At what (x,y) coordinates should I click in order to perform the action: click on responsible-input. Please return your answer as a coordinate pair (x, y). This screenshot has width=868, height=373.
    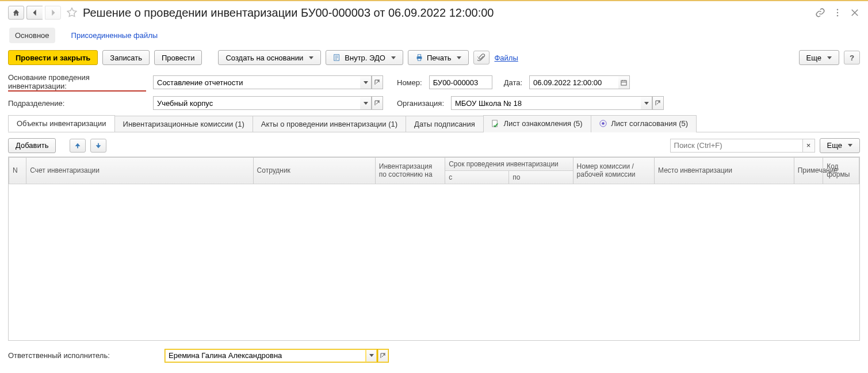
    Looking at the image, I should click on (265, 356).